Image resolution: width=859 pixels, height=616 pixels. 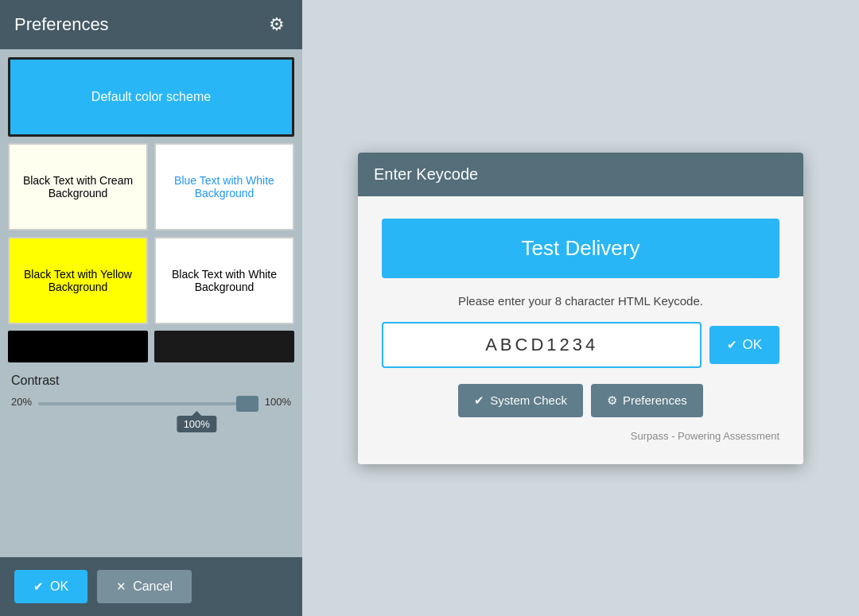 I want to click on gear-settings-button: ⚙, so click(x=277, y=25).